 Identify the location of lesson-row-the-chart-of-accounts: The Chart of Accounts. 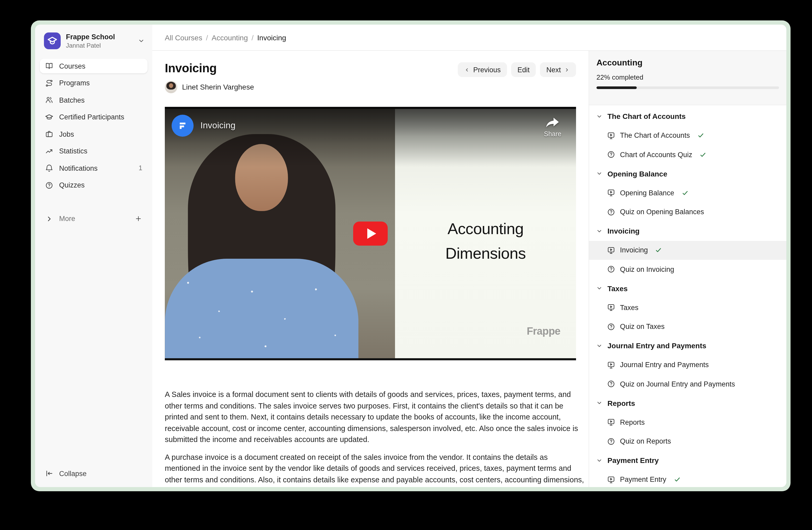
(688, 136).